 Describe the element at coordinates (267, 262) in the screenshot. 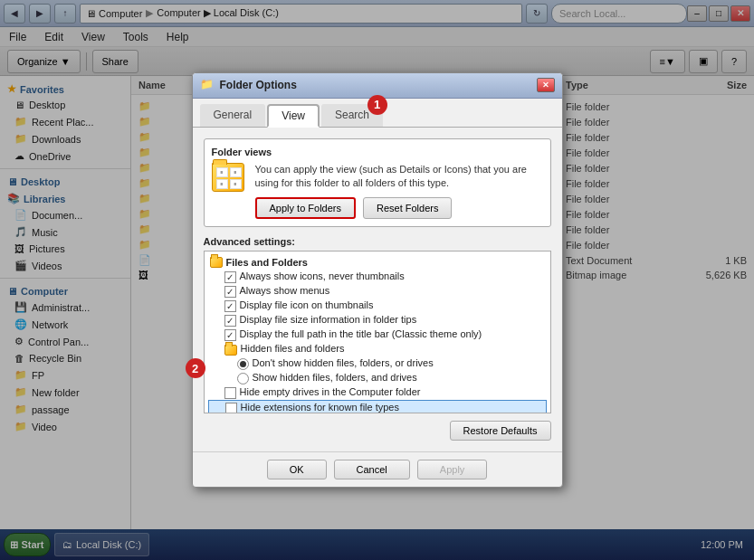

I see `files-folders-label: Files and Folders` at that location.